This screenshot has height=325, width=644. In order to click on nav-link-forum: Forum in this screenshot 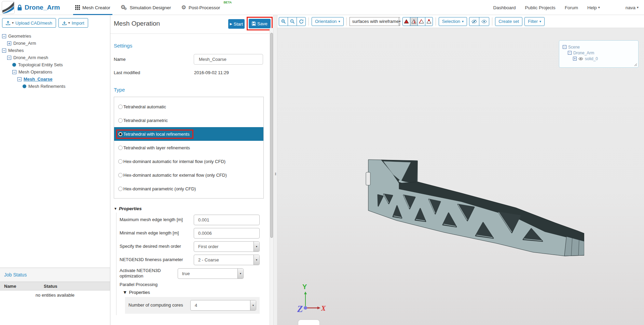, I will do `click(571, 8)`.